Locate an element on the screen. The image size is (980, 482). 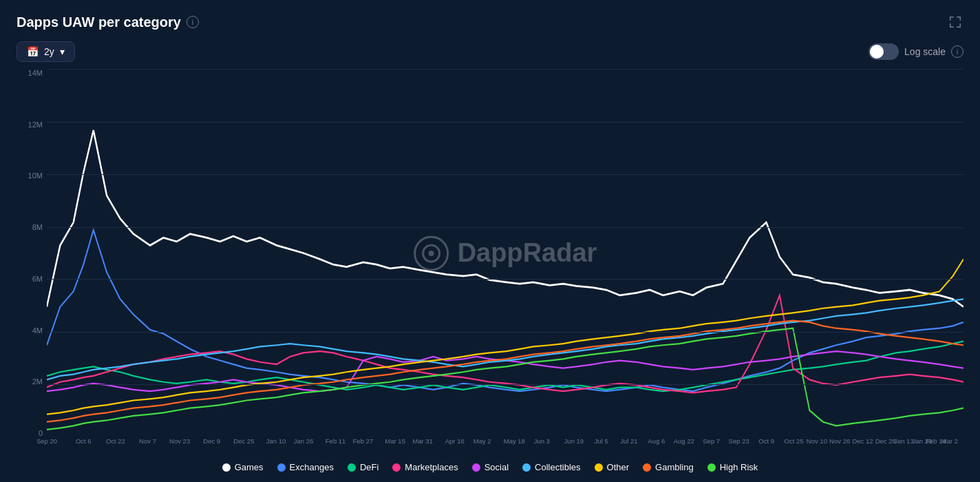
expand-icon is located at coordinates (955, 22).